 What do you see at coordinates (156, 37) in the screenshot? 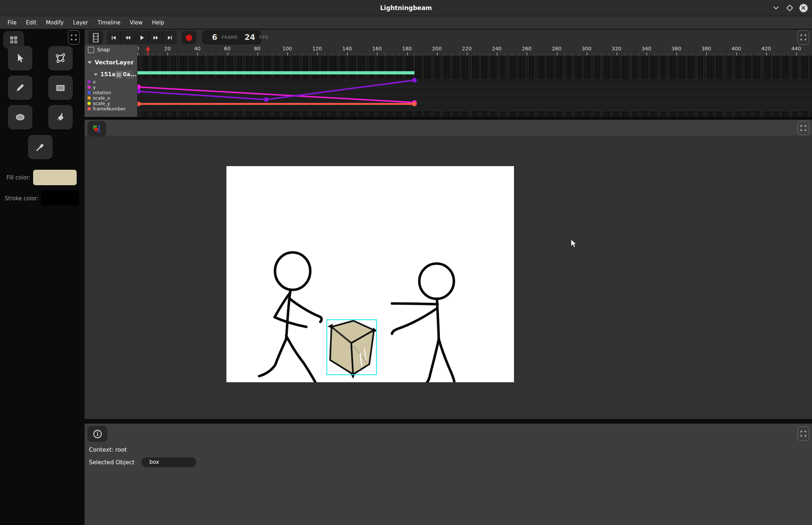
I see `fast-forward-button` at bounding box center [156, 37].